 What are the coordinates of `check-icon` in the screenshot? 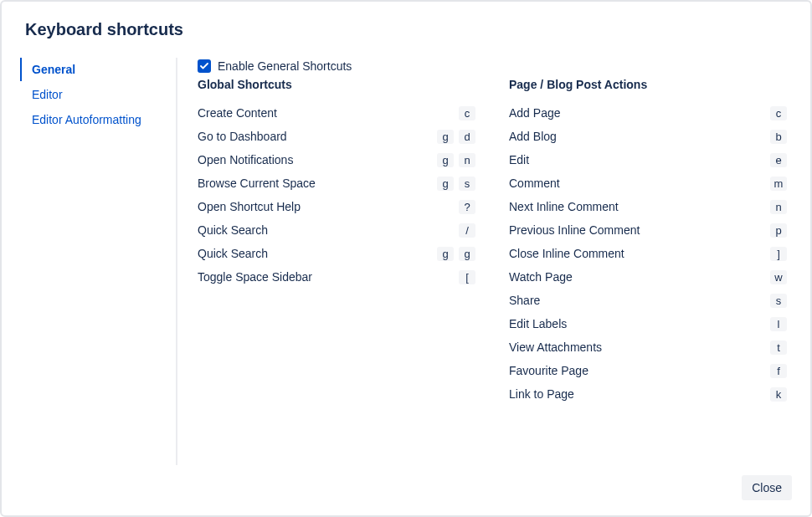 It's located at (204, 66).